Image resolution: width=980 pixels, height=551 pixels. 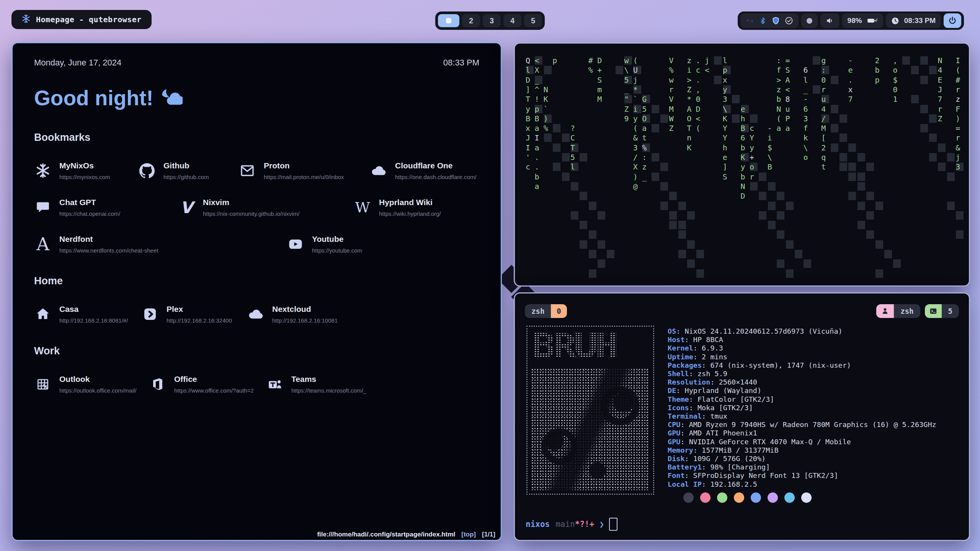 What do you see at coordinates (538, 311) in the screenshot?
I see `tmux-window-name: zsh` at bounding box center [538, 311].